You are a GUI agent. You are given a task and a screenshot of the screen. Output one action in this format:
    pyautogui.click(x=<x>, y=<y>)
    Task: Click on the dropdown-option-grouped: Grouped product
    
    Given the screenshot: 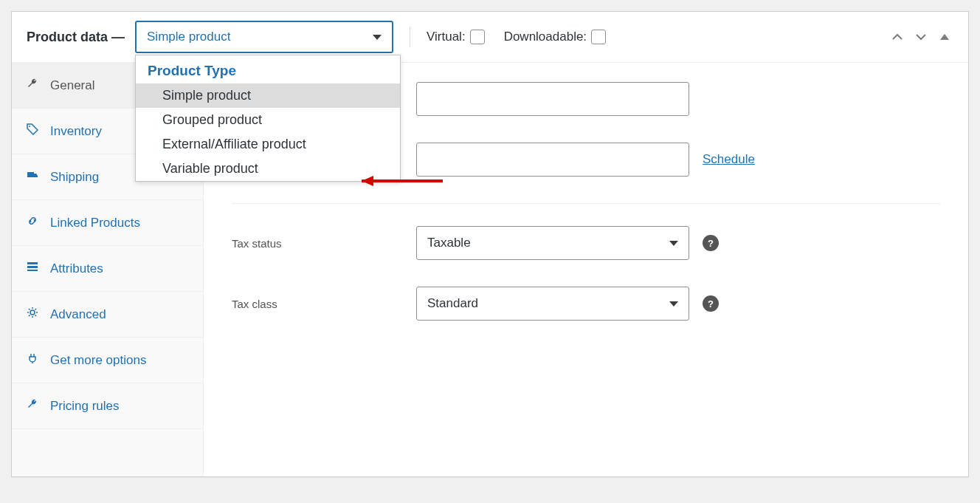 What is the action you would take?
    pyautogui.click(x=268, y=120)
    